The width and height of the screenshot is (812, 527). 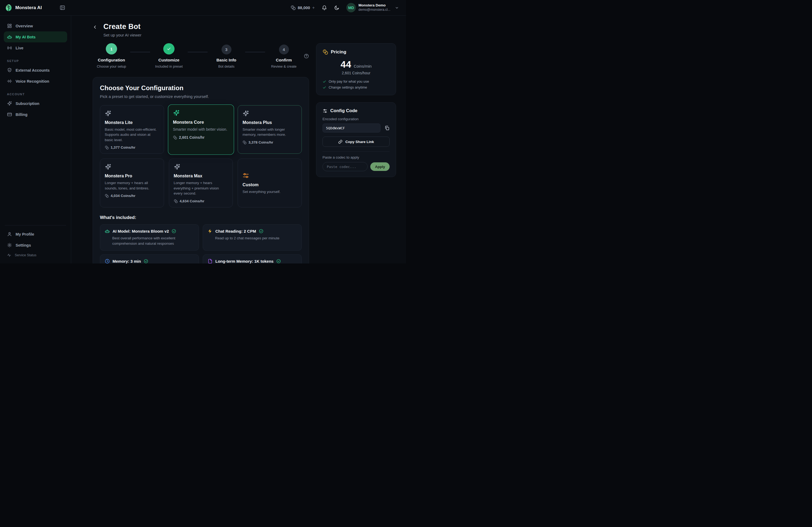 What do you see at coordinates (10, 26) in the screenshot?
I see `dashboard-icon` at bounding box center [10, 26].